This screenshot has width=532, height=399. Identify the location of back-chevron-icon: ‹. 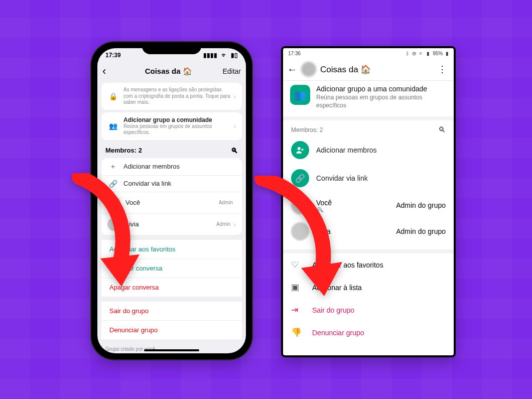
(108, 71).